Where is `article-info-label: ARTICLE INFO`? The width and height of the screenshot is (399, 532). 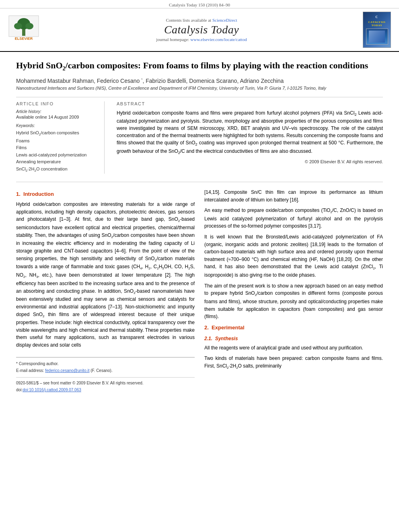 article-info-label: ARTICLE INFO is located at coordinates (56, 104).